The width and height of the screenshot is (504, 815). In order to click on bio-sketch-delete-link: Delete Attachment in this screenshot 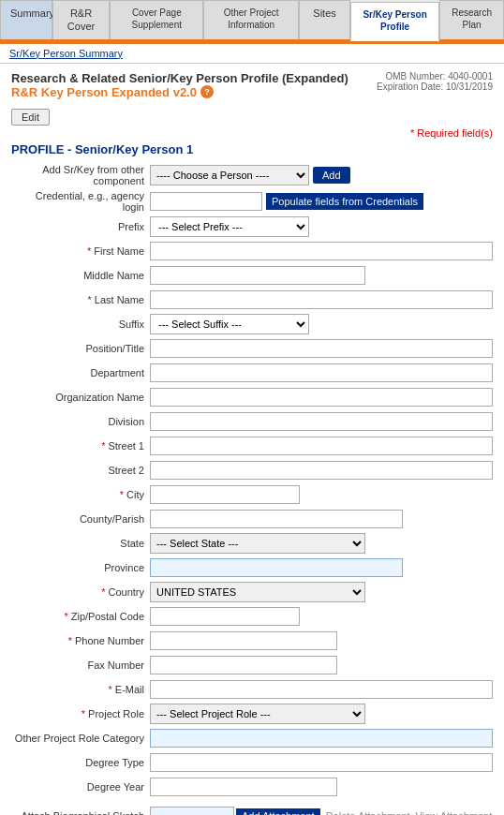, I will do `click(368, 813)`.